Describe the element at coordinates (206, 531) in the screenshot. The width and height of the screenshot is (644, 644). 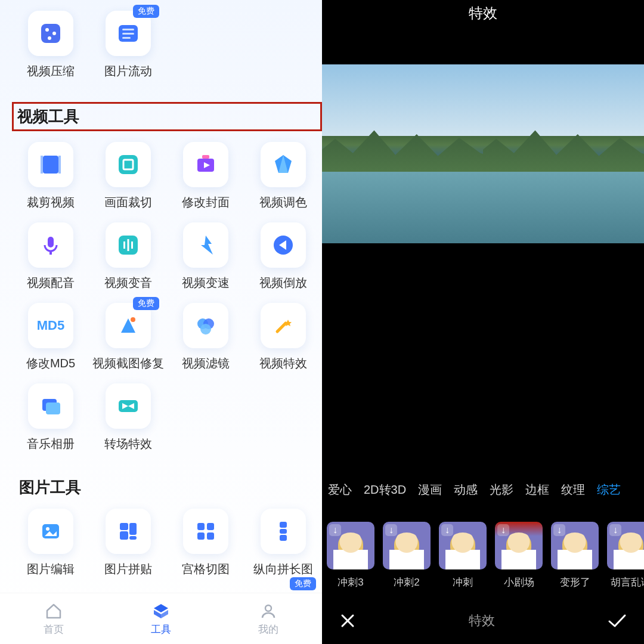
I see `grid-cut-icon` at that location.